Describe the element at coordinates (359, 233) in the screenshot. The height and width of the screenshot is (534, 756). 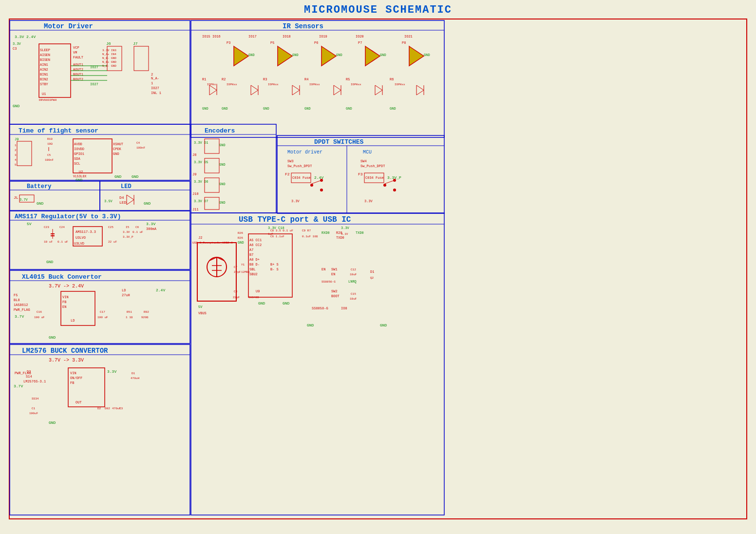
I see `svg-text: TXD0` at that location.